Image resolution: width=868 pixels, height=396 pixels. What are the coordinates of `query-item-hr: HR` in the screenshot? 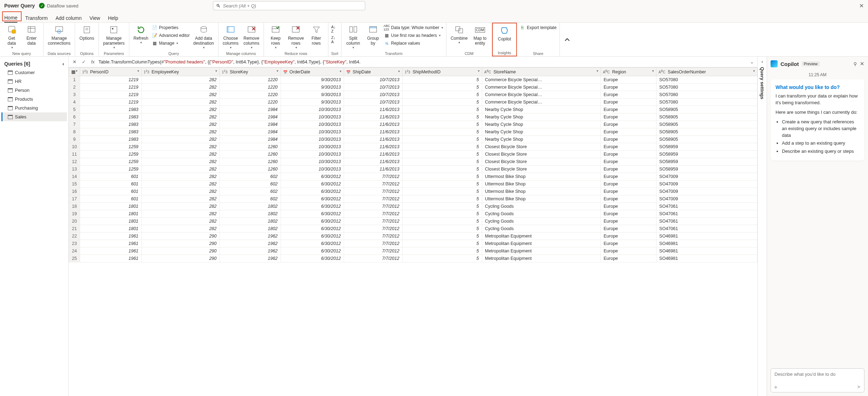 It's located at (34, 82).